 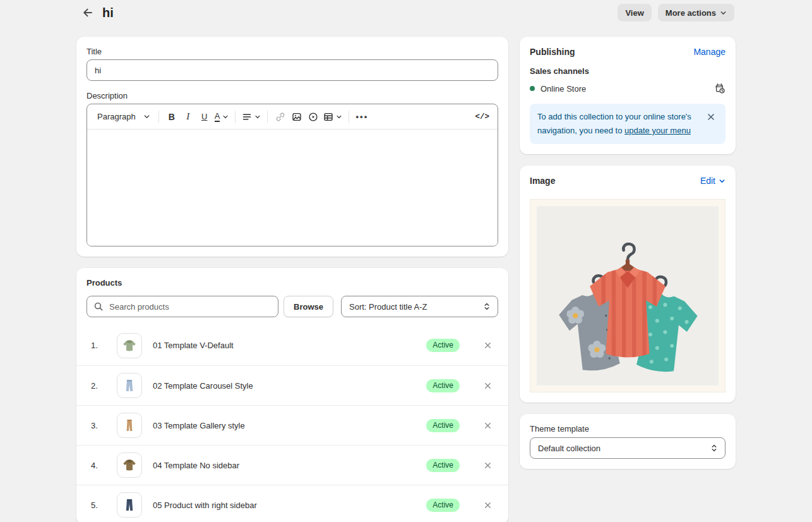 What do you see at coordinates (292, 283) in the screenshot?
I see `products-heading: Products` at bounding box center [292, 283].